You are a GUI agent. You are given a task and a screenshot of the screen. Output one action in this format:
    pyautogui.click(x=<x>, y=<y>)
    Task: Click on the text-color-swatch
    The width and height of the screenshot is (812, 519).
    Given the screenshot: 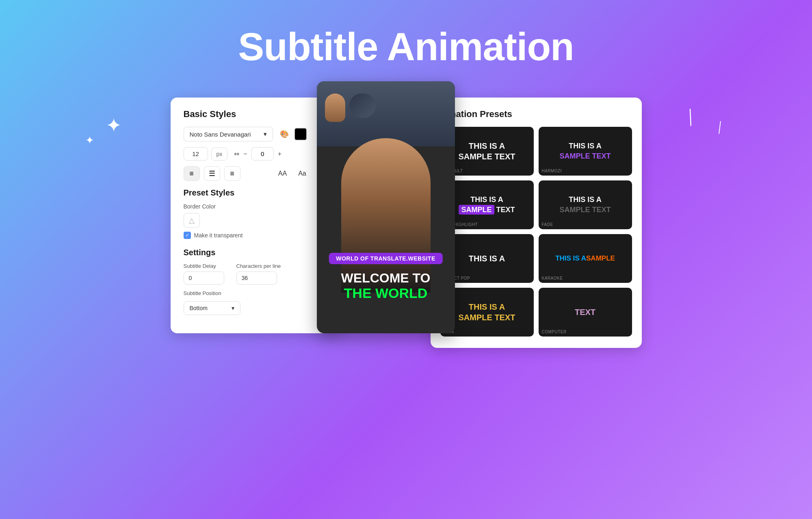 What is the action you would take?
    pyautogui.click(x=301, y=134)
    